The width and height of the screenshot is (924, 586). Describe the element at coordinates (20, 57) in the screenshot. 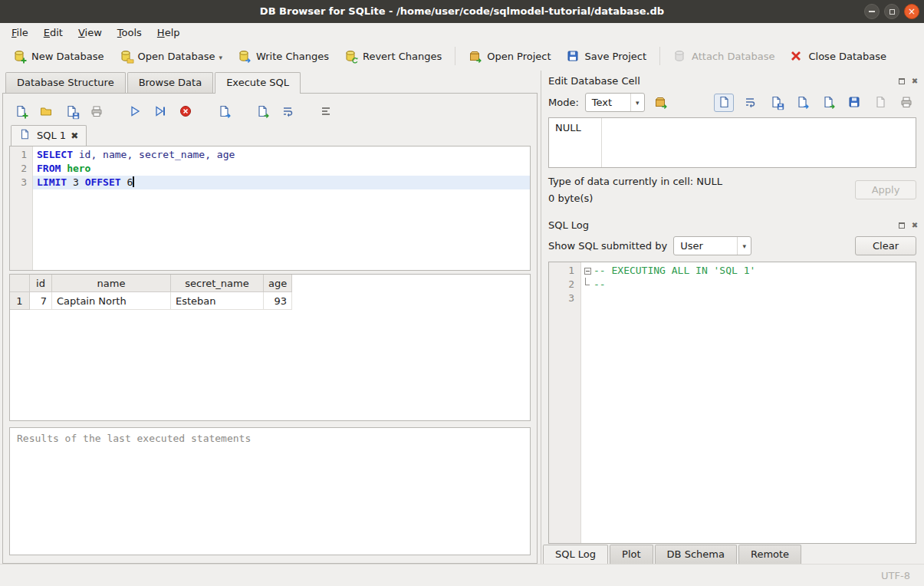

I see `new-database-icon` at that location.